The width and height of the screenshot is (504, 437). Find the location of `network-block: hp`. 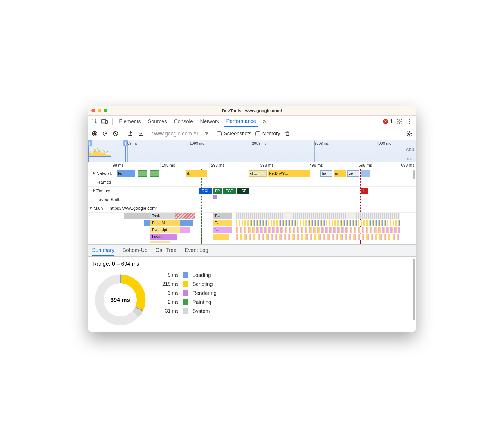

network-block: hp is located at coordinates (326, 173).